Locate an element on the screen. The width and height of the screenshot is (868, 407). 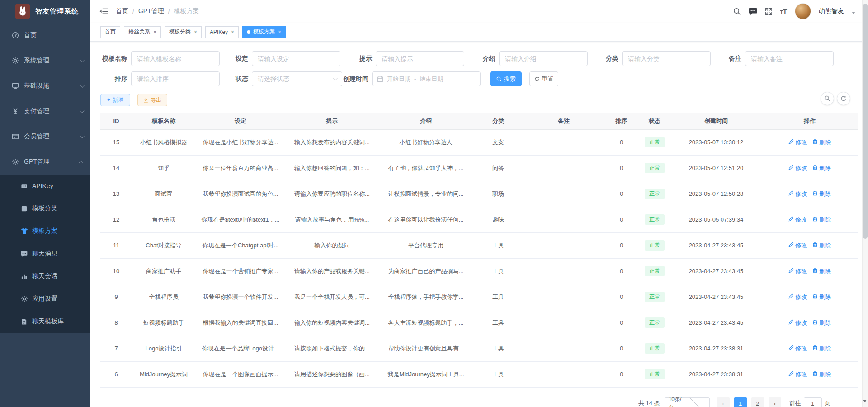
sidebar-submenu: APIKey模板分类模板方案聊天消息聊天会话应用设置聊天模板库 is located at coordinates (45, 254).